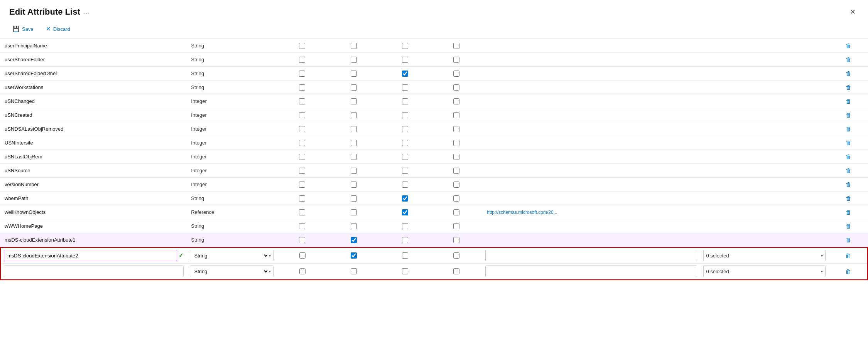 The image size is (868, 353). Describe the element at coordinates (592, 60) in the screenshot. I see `row-extra` at that location.